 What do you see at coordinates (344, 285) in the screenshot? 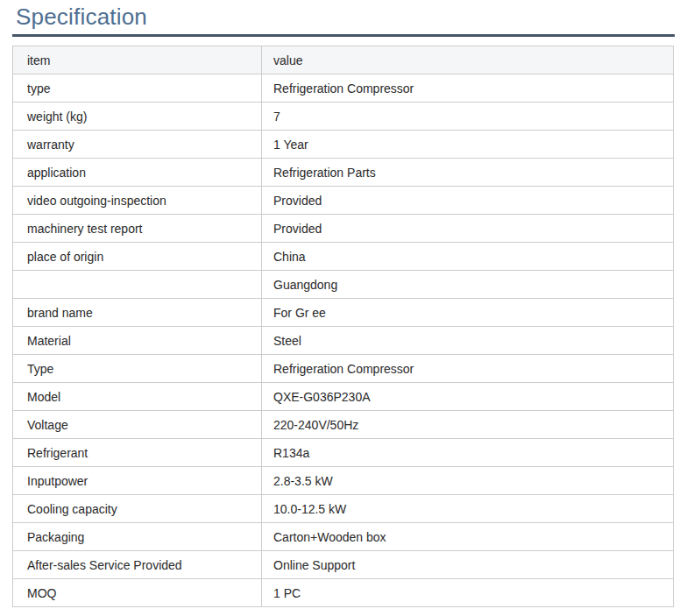
I see `table-row: Guangdong` at bounding box center [344, 285].